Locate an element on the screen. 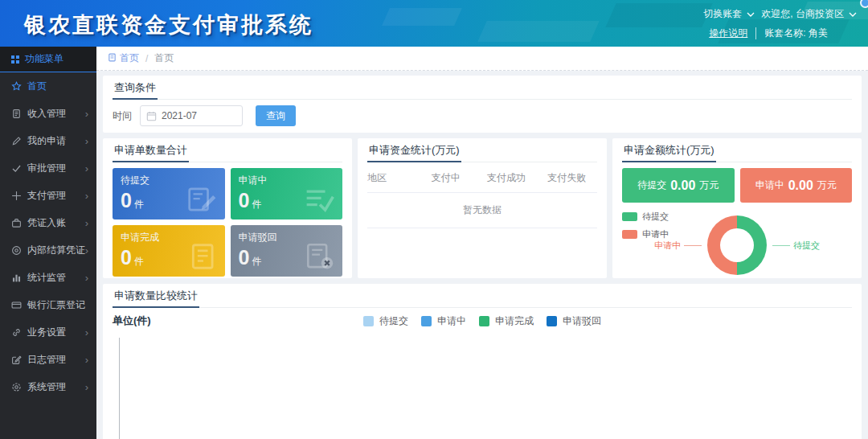 The width and height of the screenshot is (868, 439). star-icon is located at coordinates (16, 87).